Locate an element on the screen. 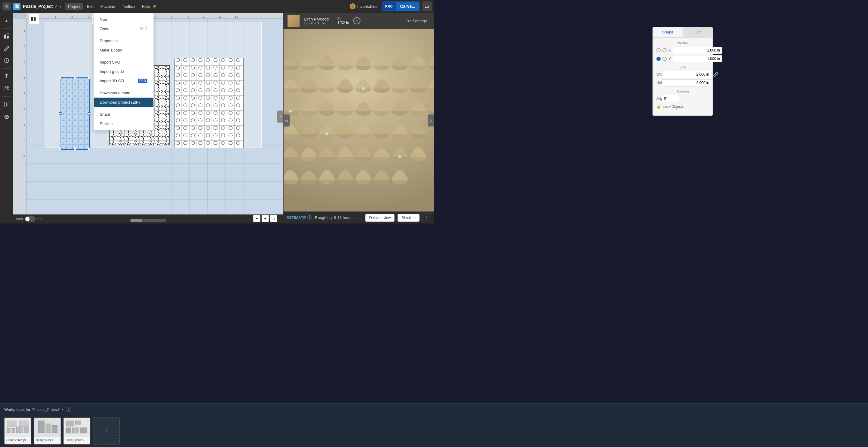  menu-properties: Properties is located at coordinates (123, 41).